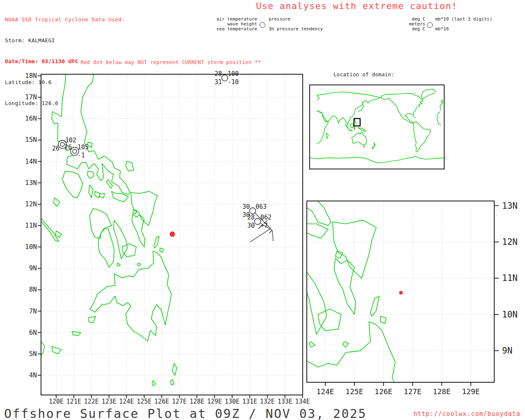 The height and width of the screenshot is (420, 525). What do you see at coordinates (280, 19) in the screenshot?
I see `legend-pressure: pressure` at bounding box center [280, 19].